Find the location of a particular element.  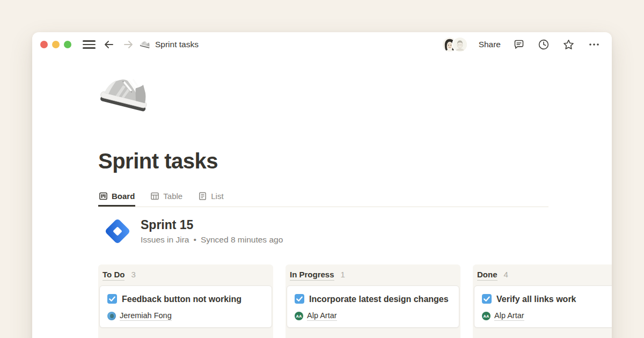

board-column-todo: To Do 3 Feedback button not working Jere… is located at coordinates (186, 302).